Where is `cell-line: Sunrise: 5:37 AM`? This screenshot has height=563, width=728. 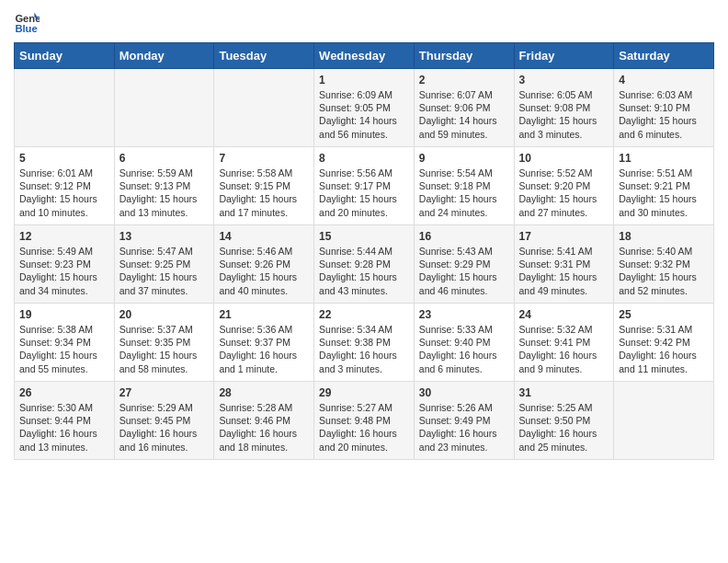
cell-line: Sunrise: 5:37 AM is located at coordinates (165, 329).